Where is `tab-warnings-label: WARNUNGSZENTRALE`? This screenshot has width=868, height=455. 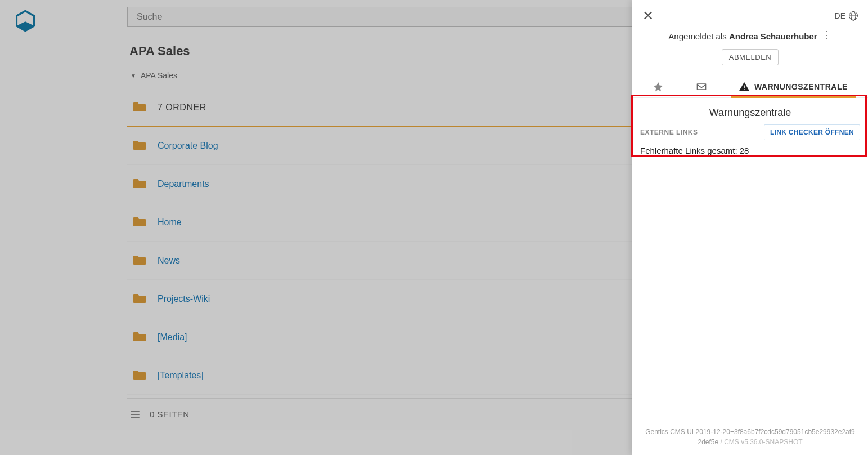
tab-warnings-label: WARNUNGSZENTRALE is located at coordinates (801, 87).